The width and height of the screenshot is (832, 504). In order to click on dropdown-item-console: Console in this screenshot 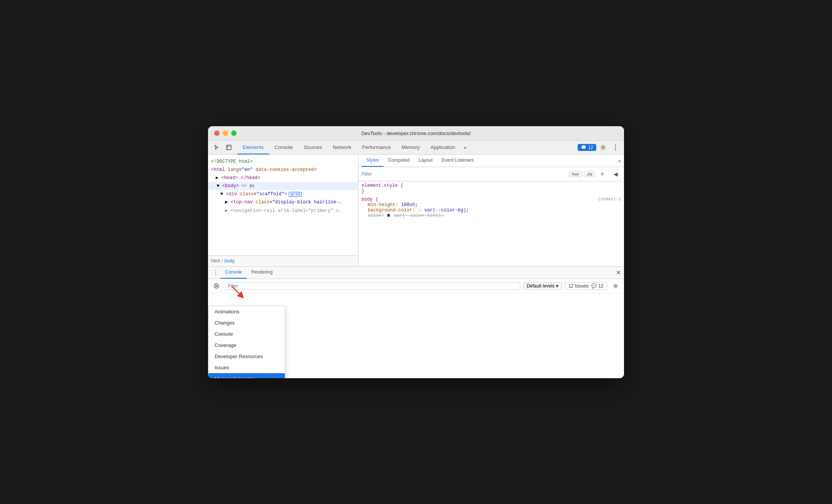, I will do `click(247, 334)`.